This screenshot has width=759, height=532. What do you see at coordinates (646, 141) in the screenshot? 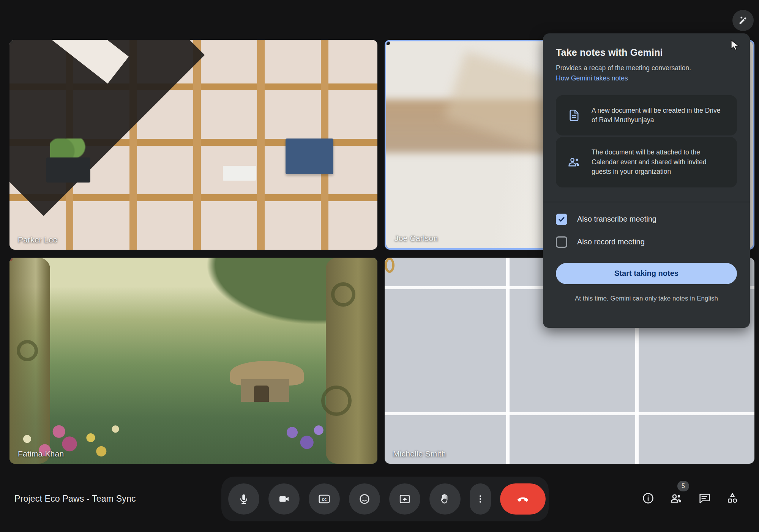
I see `info-cards: A new document will be created in the Dr…` at bounding box center [646, 141].